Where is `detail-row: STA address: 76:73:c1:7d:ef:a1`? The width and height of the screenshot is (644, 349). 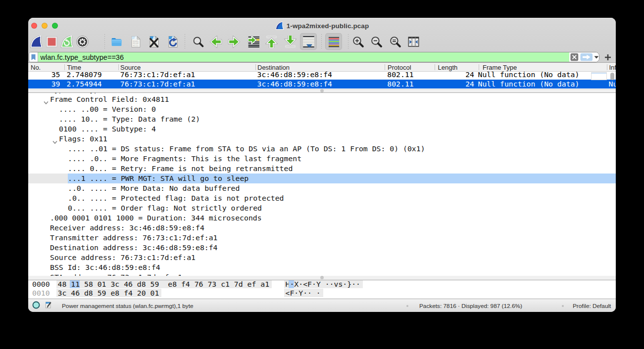
detail-row: STA address: 76:73:c1:7d:ef:a1 is located at coordinates (322, 274).